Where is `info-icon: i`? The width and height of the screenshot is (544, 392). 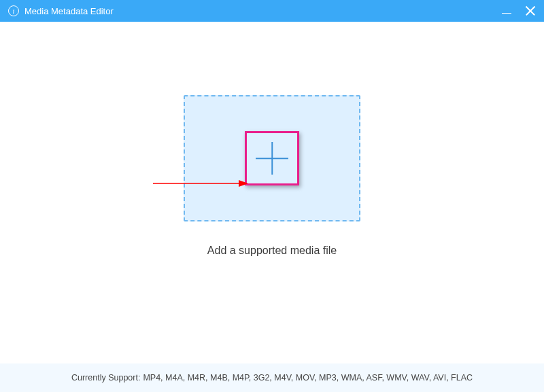 info-icon: i is located at coordinates (14, 11).